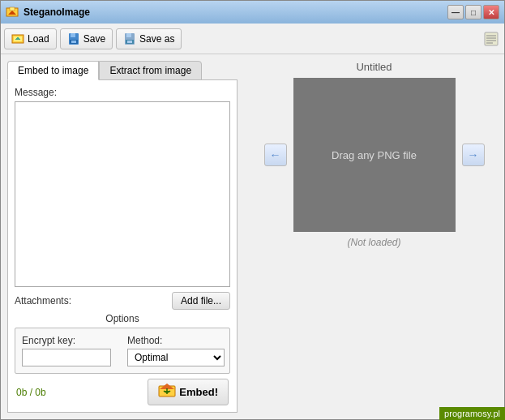 The image size is (505, 420). Describe the element at coordinates (167, 392) in the screenshot. I see `embed-icon` at that location.